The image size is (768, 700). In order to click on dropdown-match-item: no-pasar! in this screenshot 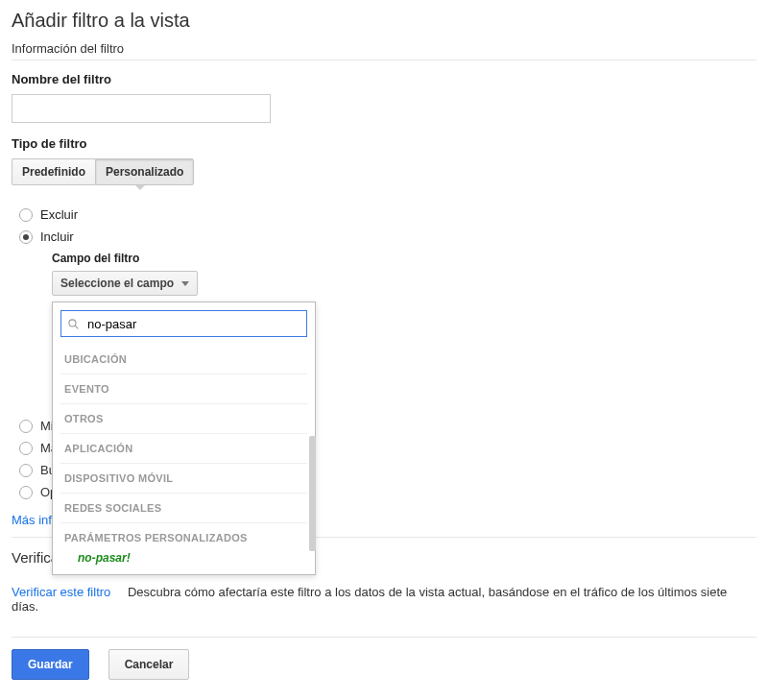, I will do `click(184, 557)`.